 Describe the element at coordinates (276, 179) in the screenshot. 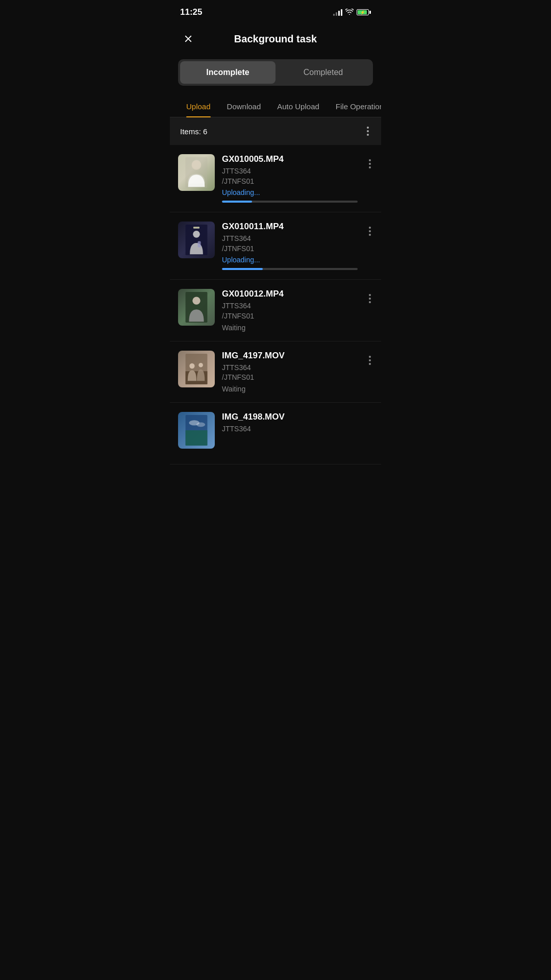

I see `list-item: GX010005.MP4 JTTS364 /JTNFS01 Uploading.…` at that location.